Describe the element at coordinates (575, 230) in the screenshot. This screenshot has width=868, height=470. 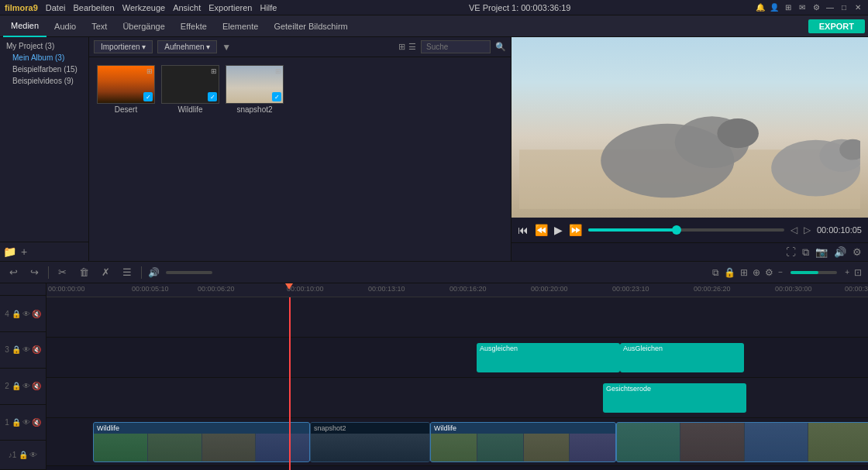
I see `step-forward-button: ⏩` at that location.